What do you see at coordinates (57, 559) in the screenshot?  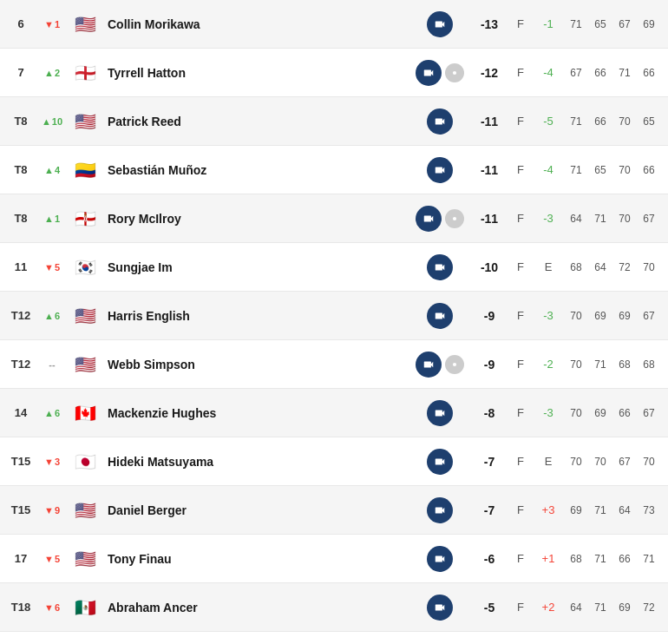 I see `move-value: 5` at bounding box center [57, 559].